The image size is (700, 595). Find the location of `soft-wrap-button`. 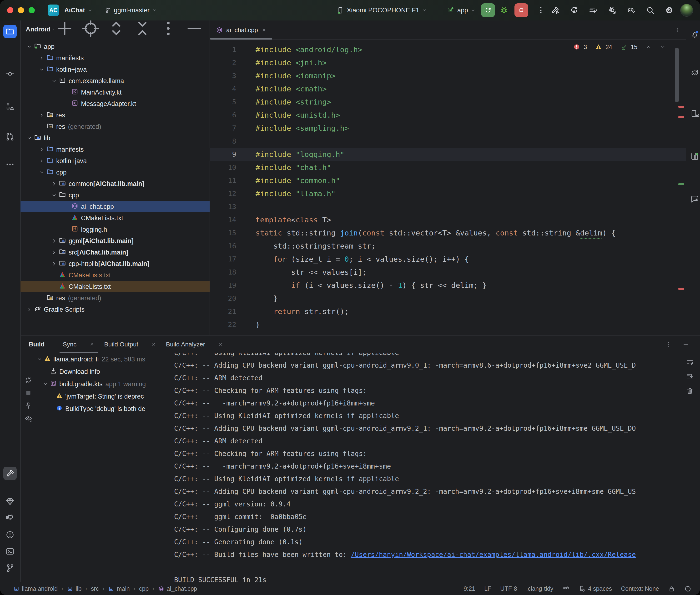

soft-wrap-button is located at coordinates (690, 363).